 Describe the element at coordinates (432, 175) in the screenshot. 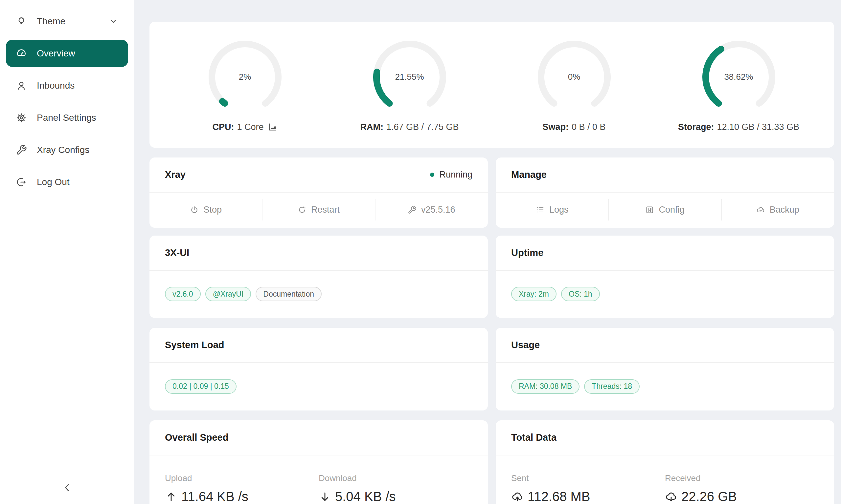

I see `status-dot` at that location.